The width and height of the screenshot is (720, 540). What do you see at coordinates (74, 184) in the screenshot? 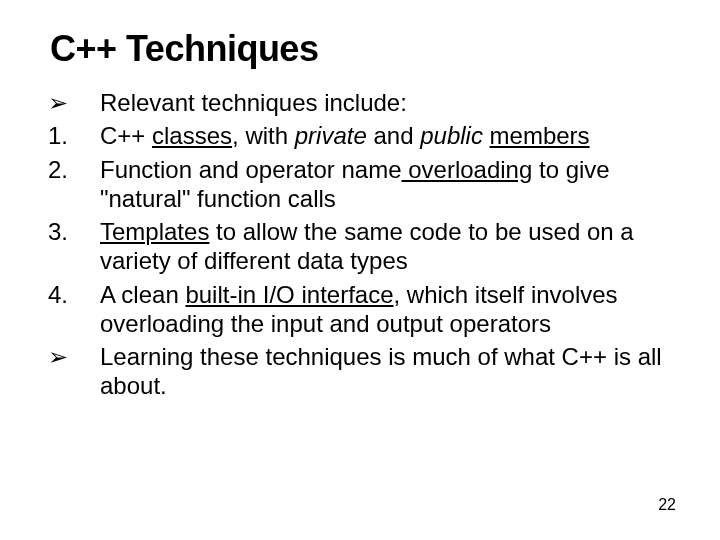
I see `number-marker: 2.` at bounding box center [74, 184].